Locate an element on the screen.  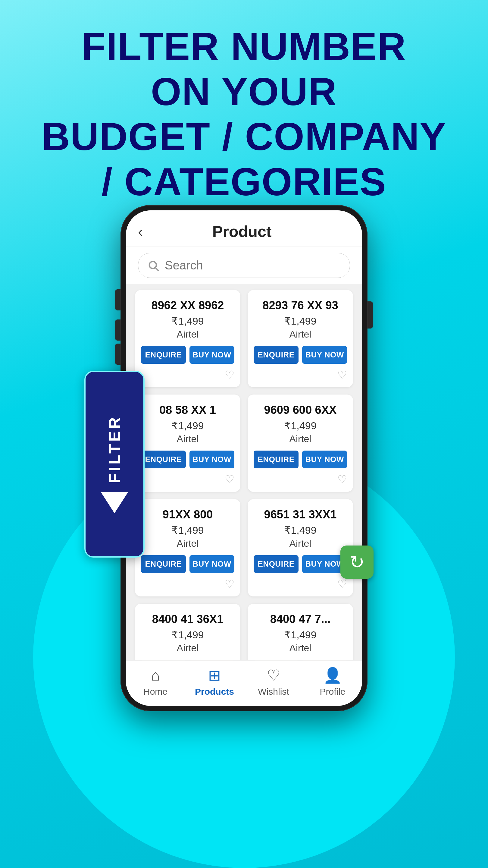
filter-label: FILTER is located at coordinates (115, 449).